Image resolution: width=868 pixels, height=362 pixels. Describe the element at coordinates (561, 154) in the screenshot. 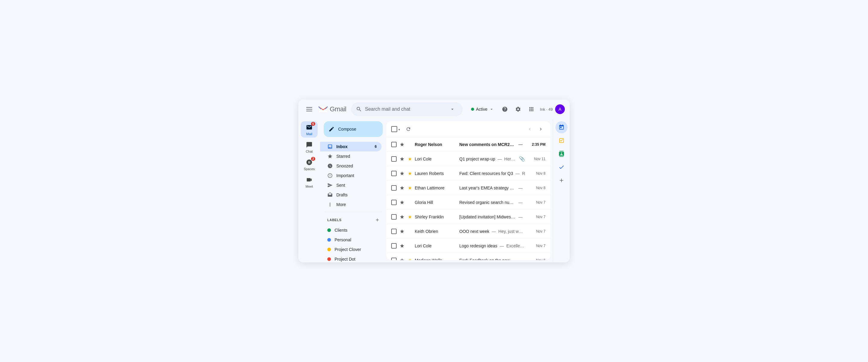

I see `contacts-button` at that location.